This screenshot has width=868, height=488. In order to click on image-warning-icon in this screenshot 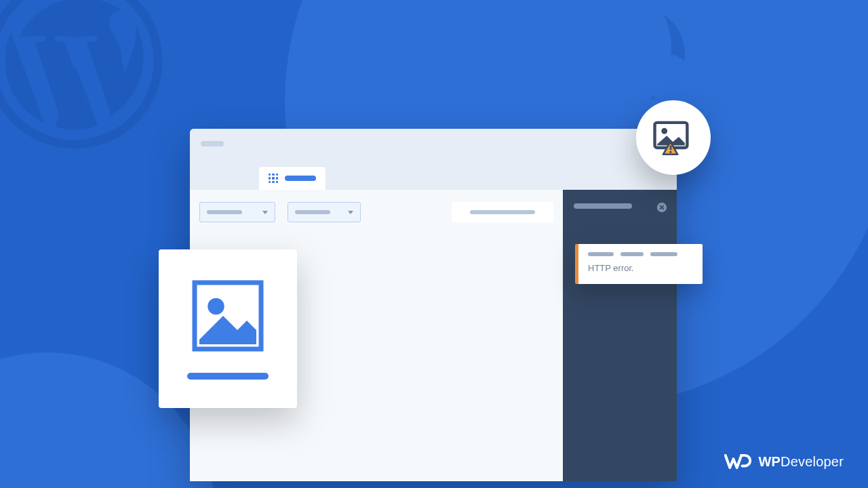, I will do `click(673, 138)`.